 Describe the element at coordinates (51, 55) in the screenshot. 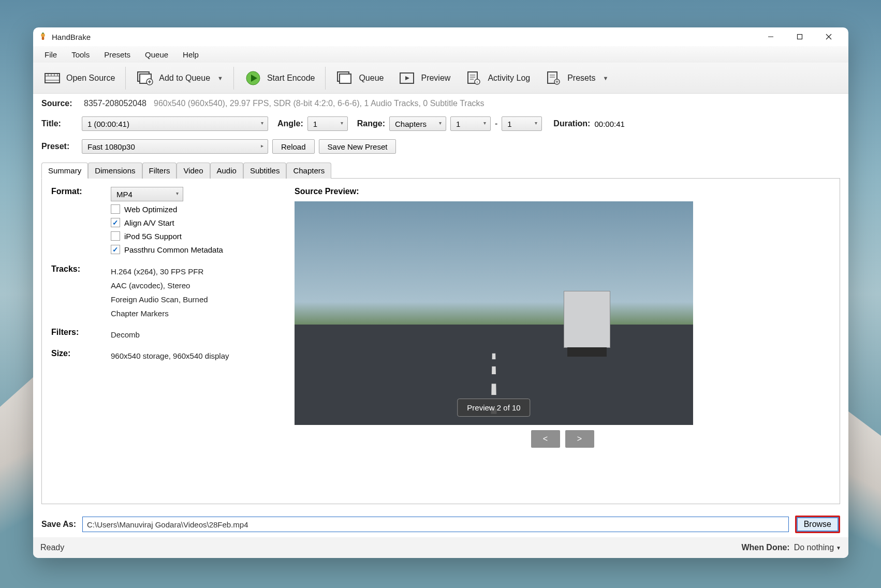

I see `menu-file: File` at that location.